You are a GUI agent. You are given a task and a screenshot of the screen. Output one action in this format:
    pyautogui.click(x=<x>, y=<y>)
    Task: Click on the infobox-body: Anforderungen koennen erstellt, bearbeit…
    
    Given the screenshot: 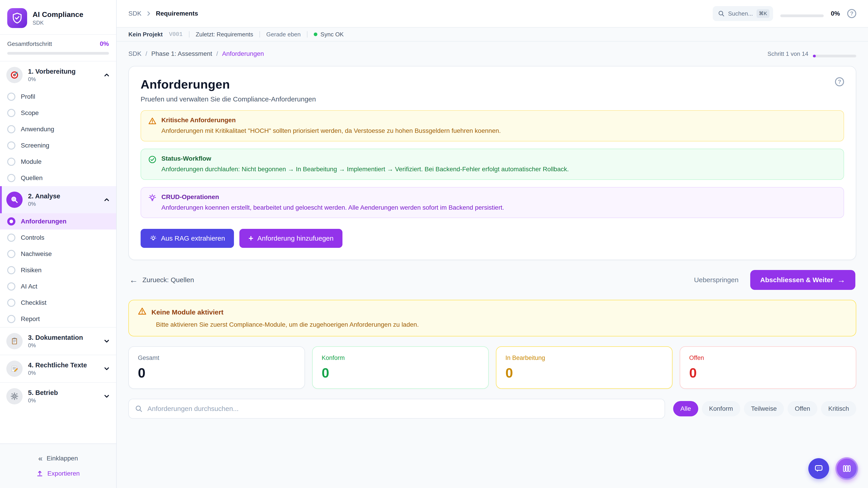 What is the action you would take?
    pyautogui.click(x=333, y=207)
    